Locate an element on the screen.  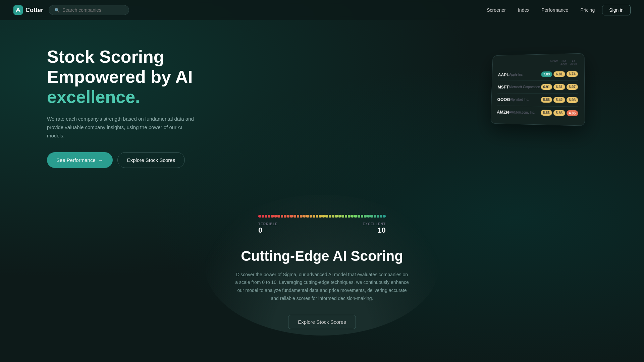
navbar: Cotter 🔍 Screener Index Performance Pric… is located at coordinates (322, 10).